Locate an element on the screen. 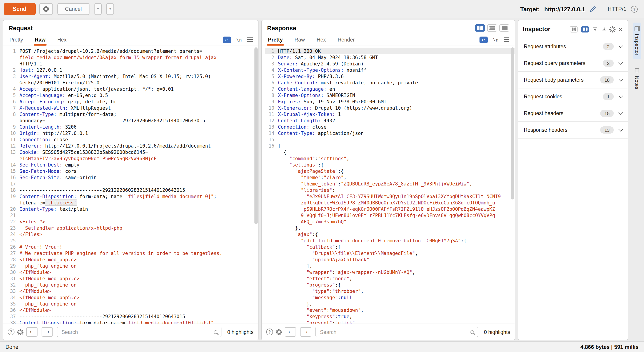 The image size is (644, 352). code-line: 30</IfModule> is located at coordinates (132, 272).